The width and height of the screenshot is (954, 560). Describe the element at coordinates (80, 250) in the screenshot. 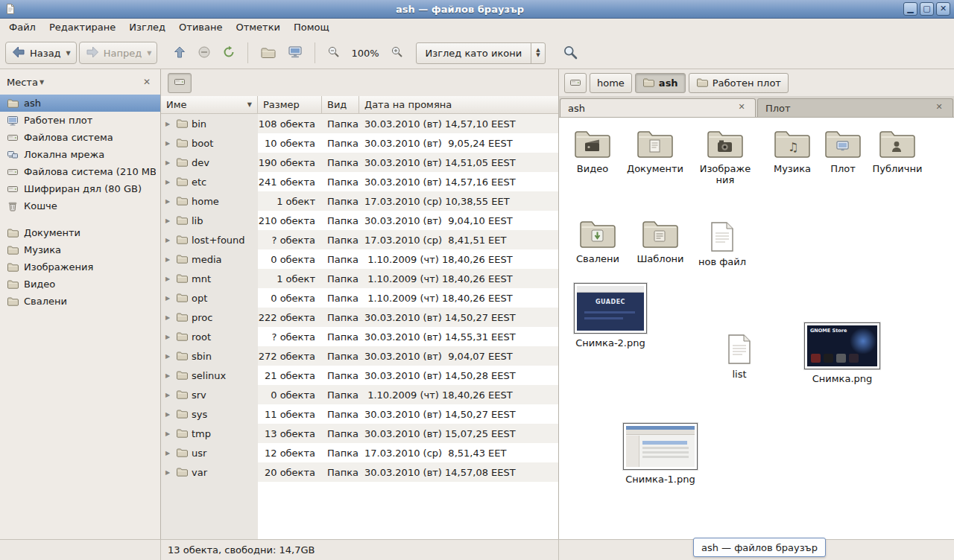

I see `sidebar-item: Музика` at that location.